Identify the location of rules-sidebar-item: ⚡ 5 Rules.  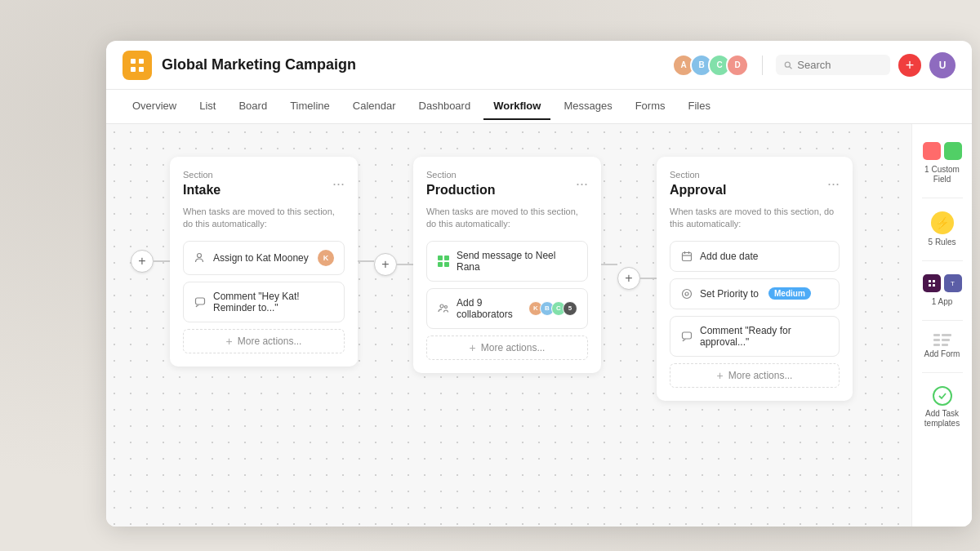
(942, 229).